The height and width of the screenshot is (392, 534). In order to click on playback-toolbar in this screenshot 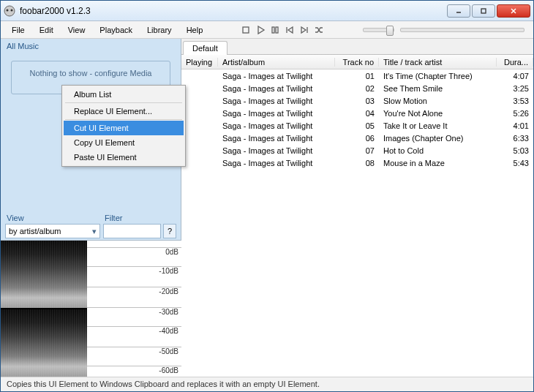, I will do `click(282, 30)`.